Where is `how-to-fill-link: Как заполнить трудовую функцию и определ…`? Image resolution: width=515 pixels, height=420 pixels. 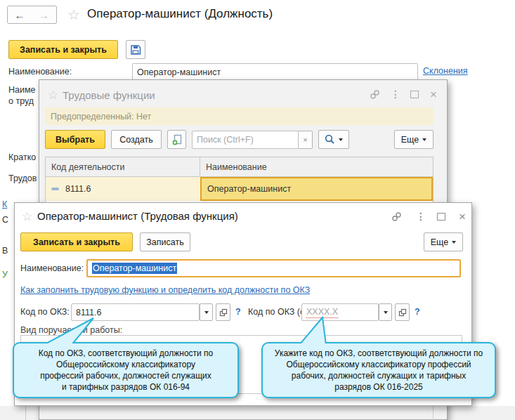 how-to-fill-link: Как заполнить трудовую функцию и определ… is located at coordinates (165, 290).